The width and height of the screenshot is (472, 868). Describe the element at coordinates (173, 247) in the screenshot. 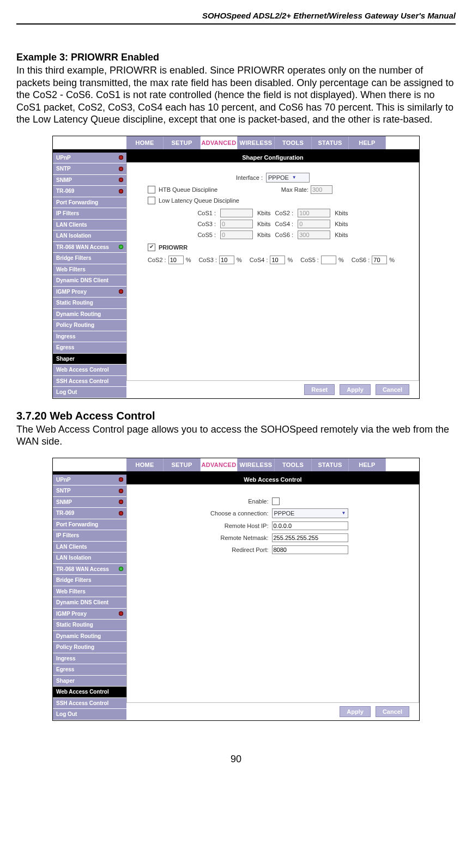

I see `priowrr-label: PRIOWRR` at that location.